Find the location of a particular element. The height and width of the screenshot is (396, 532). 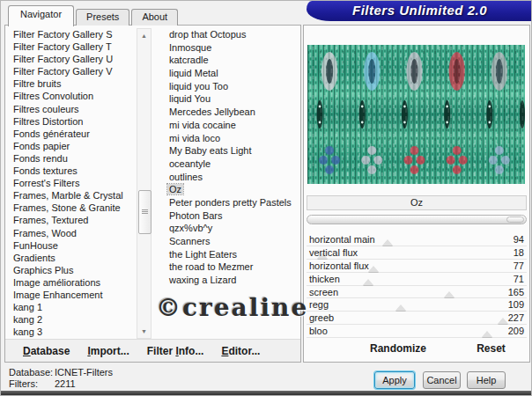

list-item: katcradle is located at coordinates (233, 60).